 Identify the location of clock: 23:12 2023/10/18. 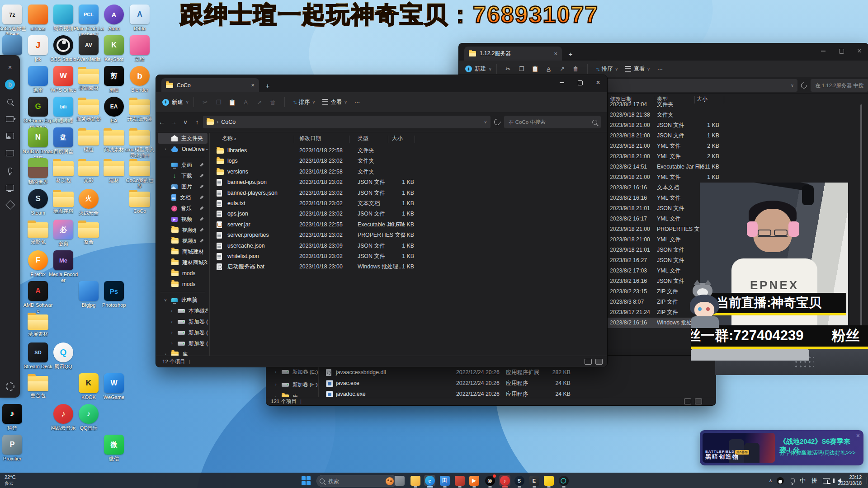
(850, 480).